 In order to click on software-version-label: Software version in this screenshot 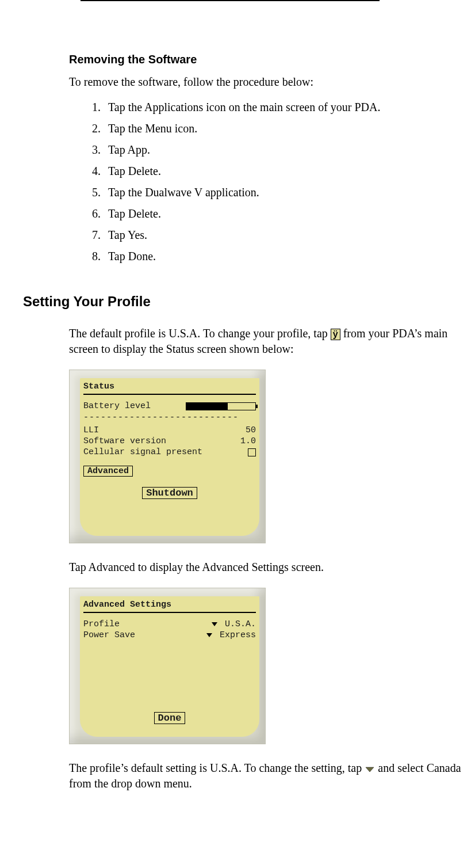, I will do `click(125, 441)`.